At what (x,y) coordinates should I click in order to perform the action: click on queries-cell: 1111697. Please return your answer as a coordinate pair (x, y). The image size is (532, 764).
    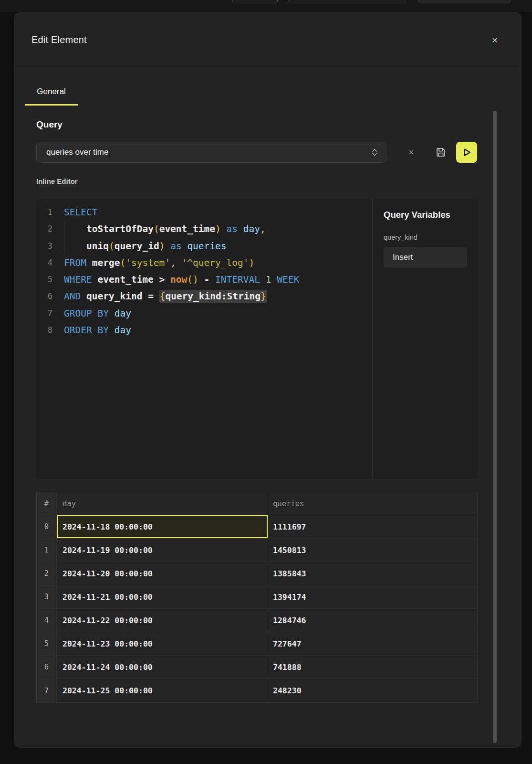
    Looking at the image, I should click on (373, 527).